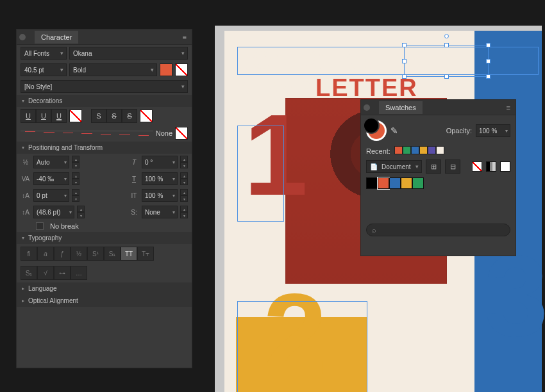 The height and width of the screenshot is (392, 545). What do you see at coordinates (104, 147) in the screenshot?
I see `positioning-section-header: Positioning and Transform` at bounding box center [104, 147].